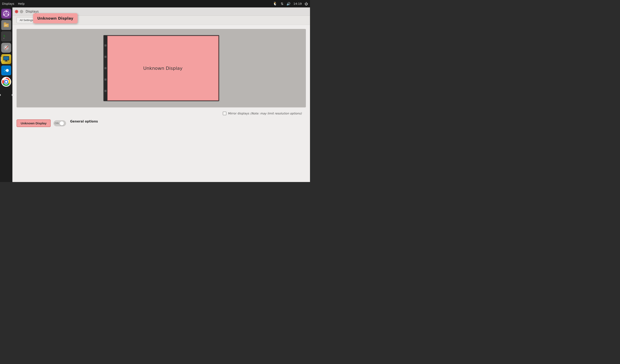  Describe the element at coordinates (6, 48) in the screenshot. I see `system-prefs-icon` at that location.